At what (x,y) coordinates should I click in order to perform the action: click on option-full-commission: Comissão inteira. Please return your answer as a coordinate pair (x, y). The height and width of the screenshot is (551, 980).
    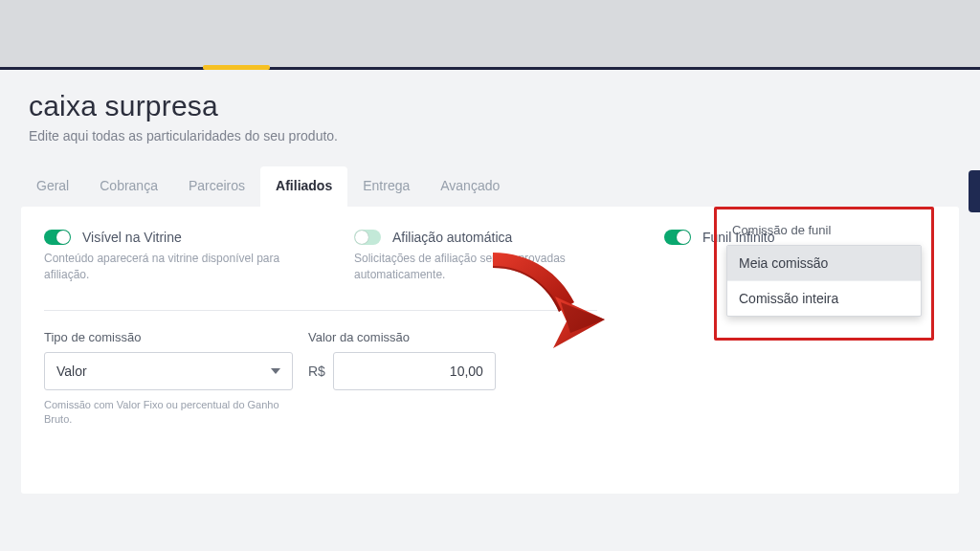
    Looking at the image, I should click on (824, 298).